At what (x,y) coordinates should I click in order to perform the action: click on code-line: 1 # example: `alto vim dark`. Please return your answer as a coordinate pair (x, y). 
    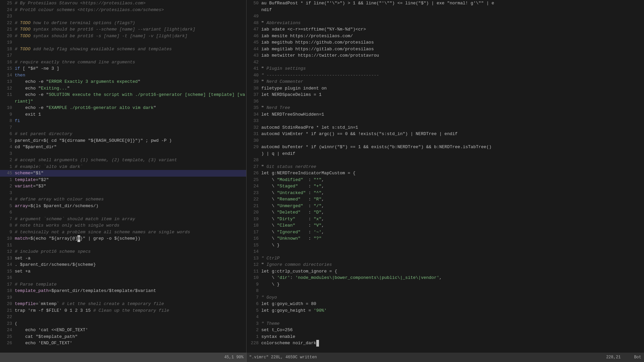
    Looking at the image, I should click on (123, 167).